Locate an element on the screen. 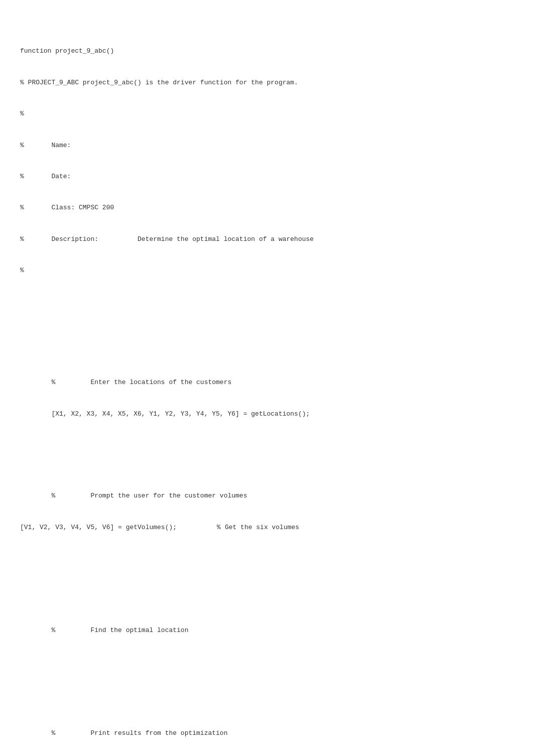 Image resolution: width=533 pixels, height=756 pixels. line-print-results: % Print results from the optimization is located at coordinates (266, 734).